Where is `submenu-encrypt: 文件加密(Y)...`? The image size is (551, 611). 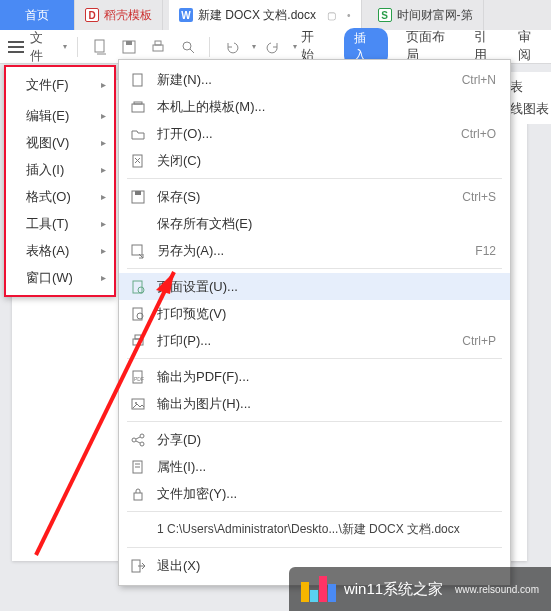 submenu-encrypt: 文件加密(Y)... is located at coordinates (314, 494).